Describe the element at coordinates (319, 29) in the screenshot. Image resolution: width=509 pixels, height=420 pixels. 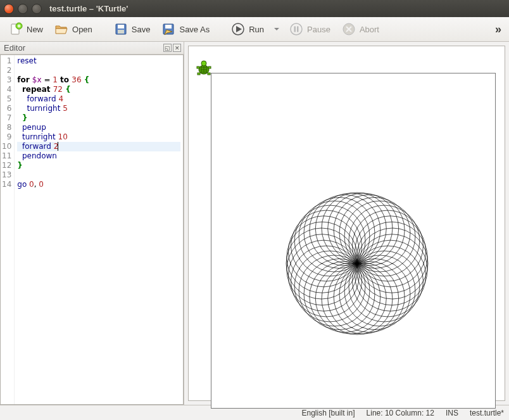
I see `pause-label: Pause` at that location.